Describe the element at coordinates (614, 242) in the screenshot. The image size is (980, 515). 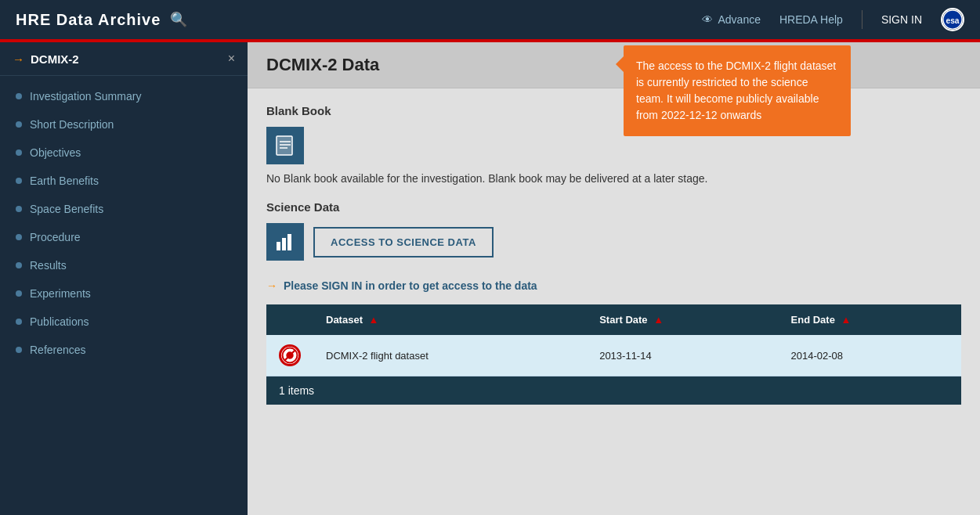
I see `science-data-row: ACCESS TO SCIENCE DATA` at that location.